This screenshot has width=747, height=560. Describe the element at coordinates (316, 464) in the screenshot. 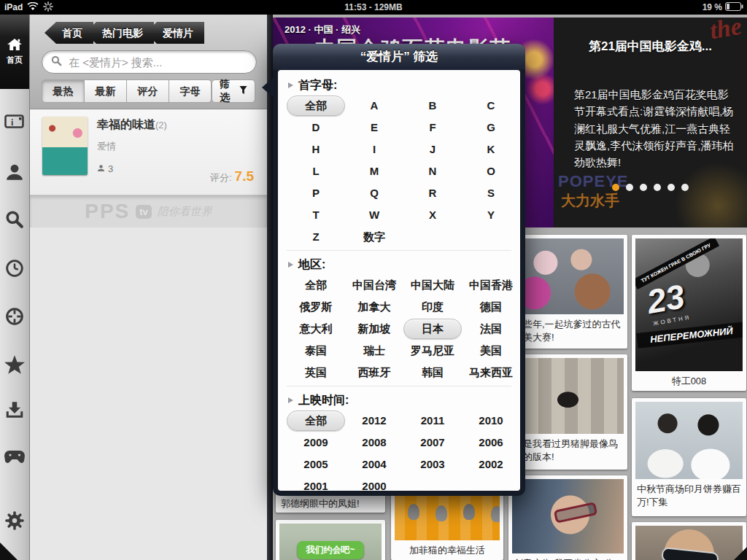

I see `filter-option: 2005` at that location.